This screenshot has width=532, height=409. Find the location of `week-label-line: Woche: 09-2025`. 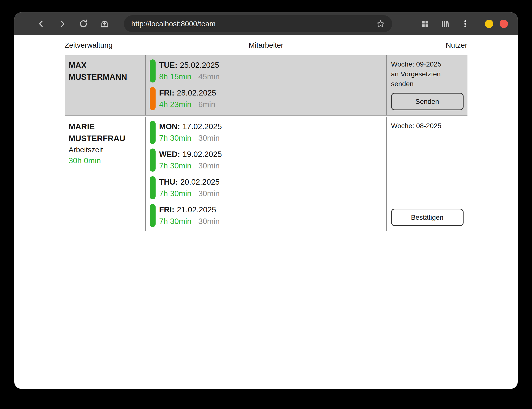

week-label-line: Woche: 09-2025 is located at coordinates (429, 64).